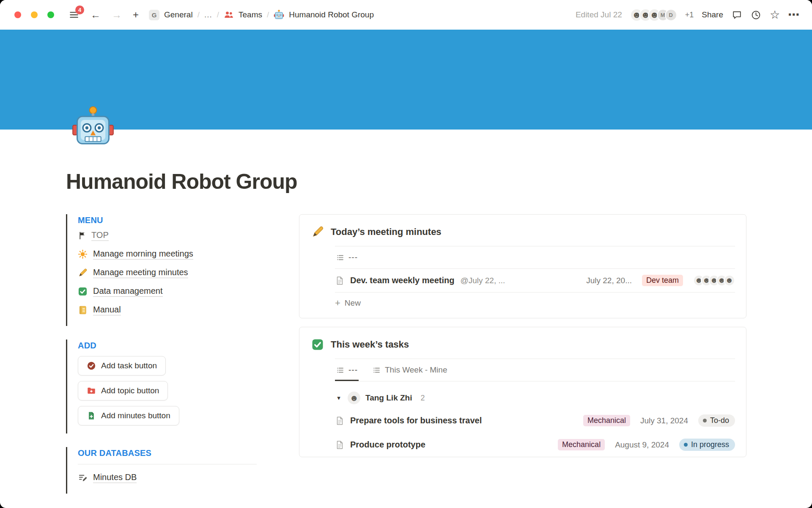 The width and height of the screenshot is (812, 508). Describe the element at coordinates (117, 15) in the screenshot. I see `forward-button: →` at that location.